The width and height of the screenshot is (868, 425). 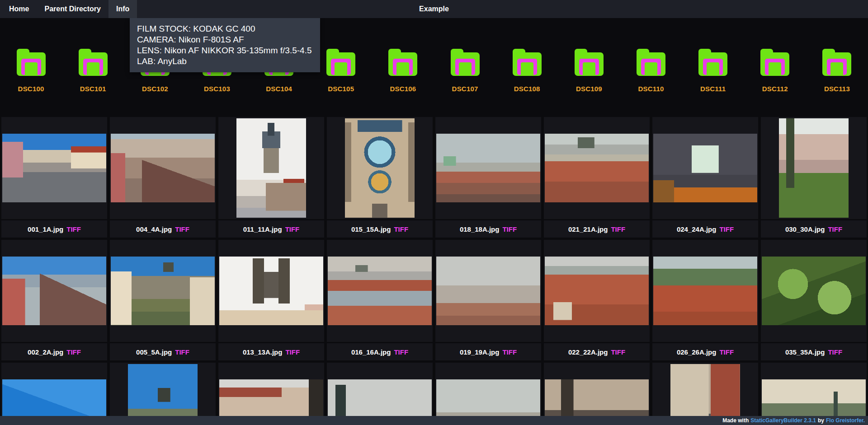 I want to click on nav-item-parent-directory: Parent Directory, so click(x=72, y=9).